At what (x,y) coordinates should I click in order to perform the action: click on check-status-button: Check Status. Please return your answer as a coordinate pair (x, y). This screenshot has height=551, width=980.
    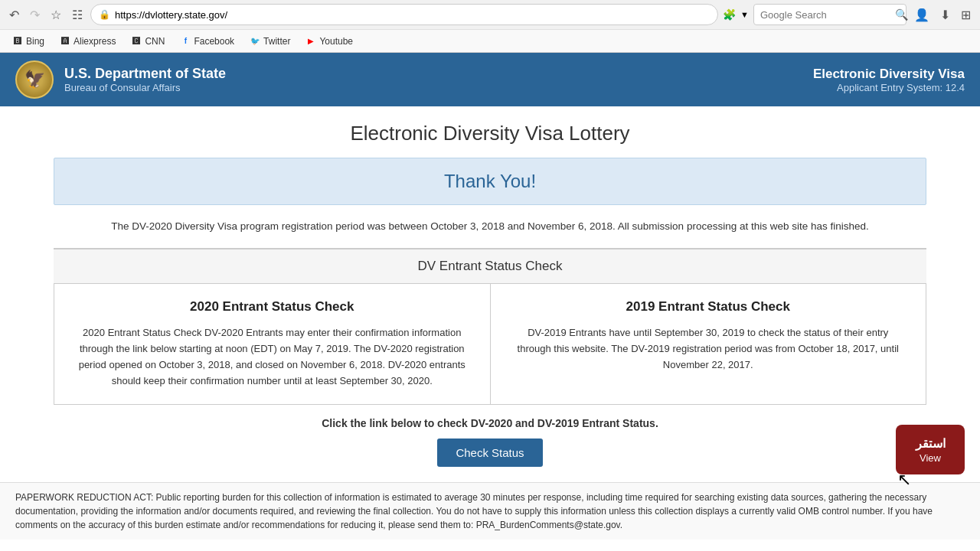
    Looking at the image, I should click on (490, 453).